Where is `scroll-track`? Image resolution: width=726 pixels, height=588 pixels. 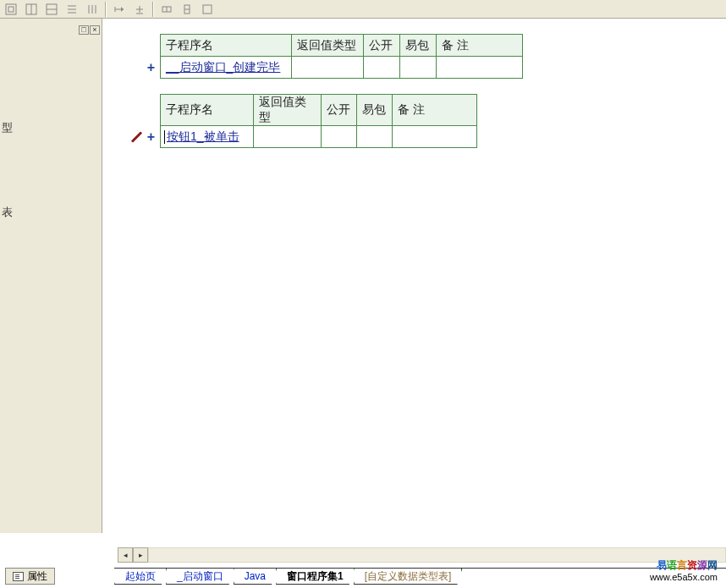 scroll-track is located at coordinates (437, 555).